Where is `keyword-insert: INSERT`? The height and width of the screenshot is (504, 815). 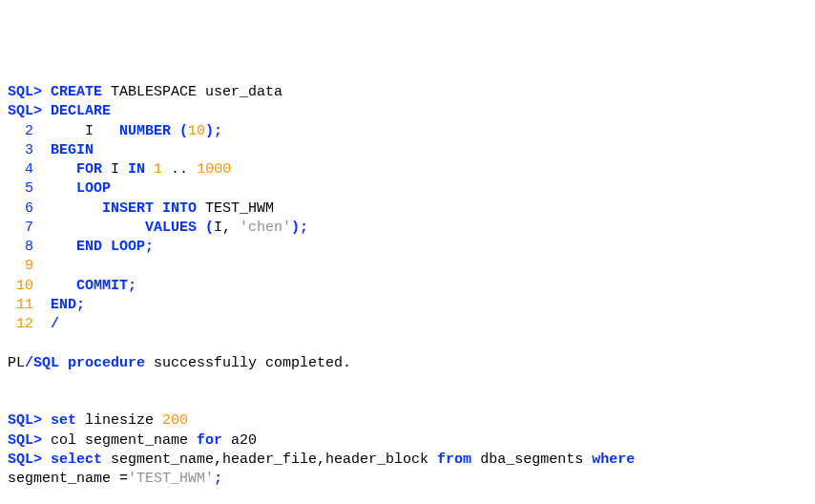 keyword-insert: INSERT is located at coordinates (128, 208).